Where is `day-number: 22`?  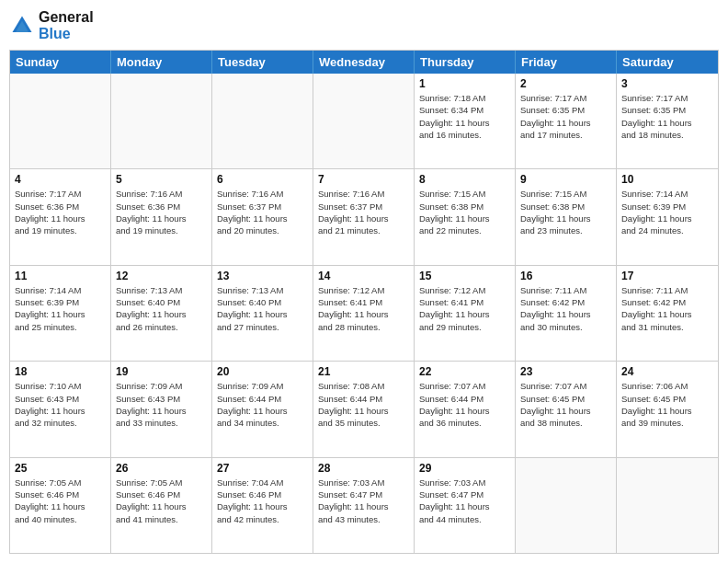
day-number: 22 is located at coordinates (465, 372).